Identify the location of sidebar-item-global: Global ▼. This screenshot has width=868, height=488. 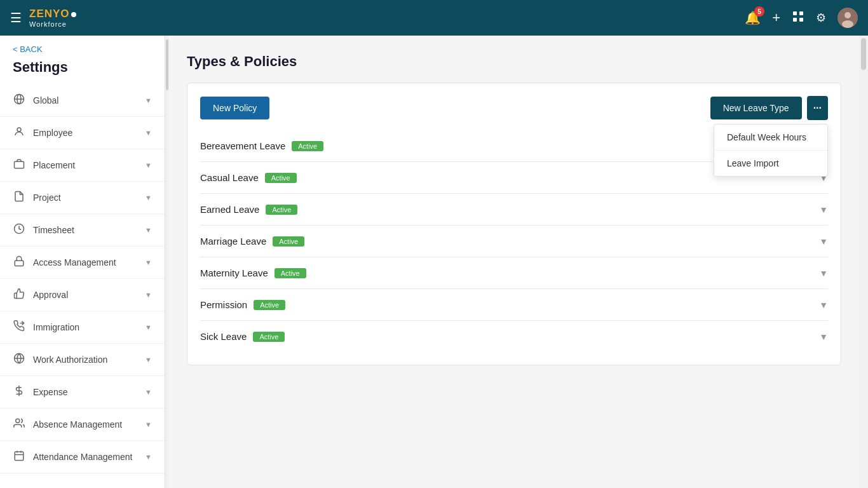
(83, 100).